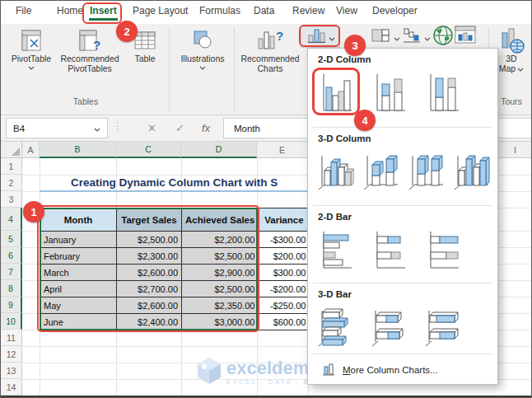 Image resolution: width=532 pixels, height=398 pixels. Describe the element at coordinates (79, 289) in the screenshot. I see `cell: April` at that location.